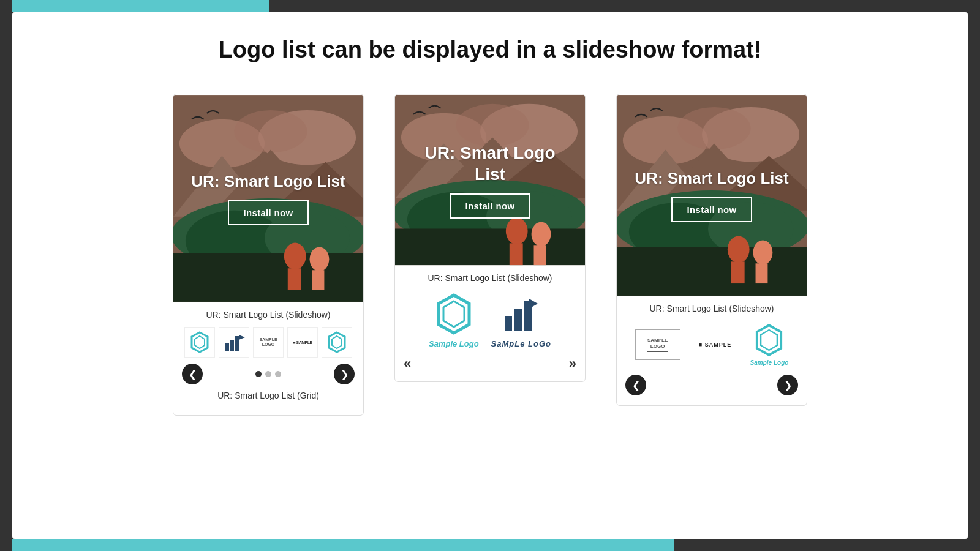 This screenshot has height=551, width=980. I want to click on card-right-hero-title: UR: Smart Logo List, so click(712, 179).